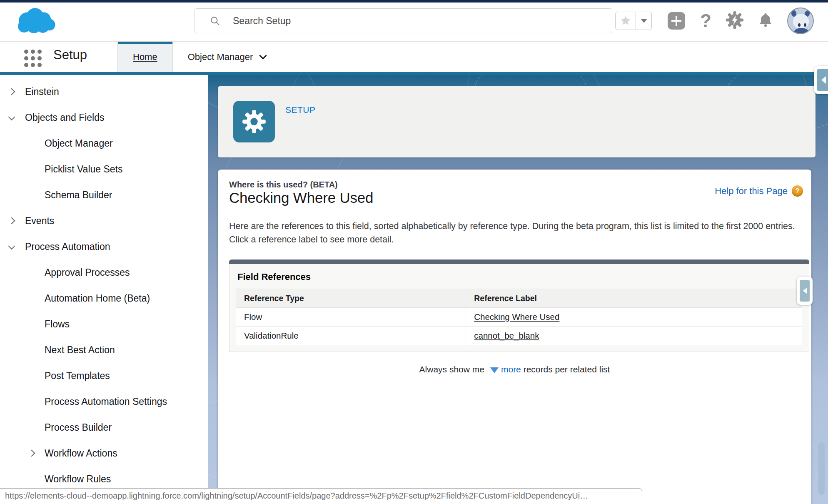 This screenshot has width=828, height=504. What do you see at coordinates (706, 21) in the screenshot?
I see `help-icon: ?` at bounding box center [706, 21].